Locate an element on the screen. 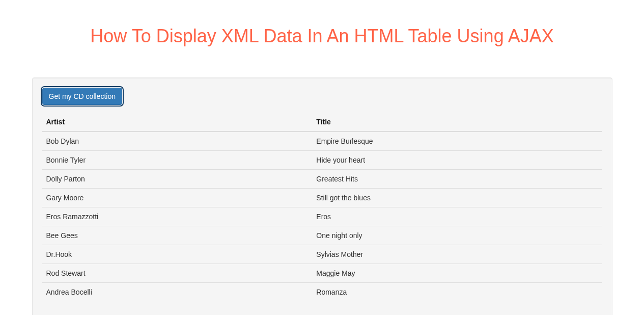  table-row: Dr.Hook Sylvias Mother is located at coordinates (322, 255).